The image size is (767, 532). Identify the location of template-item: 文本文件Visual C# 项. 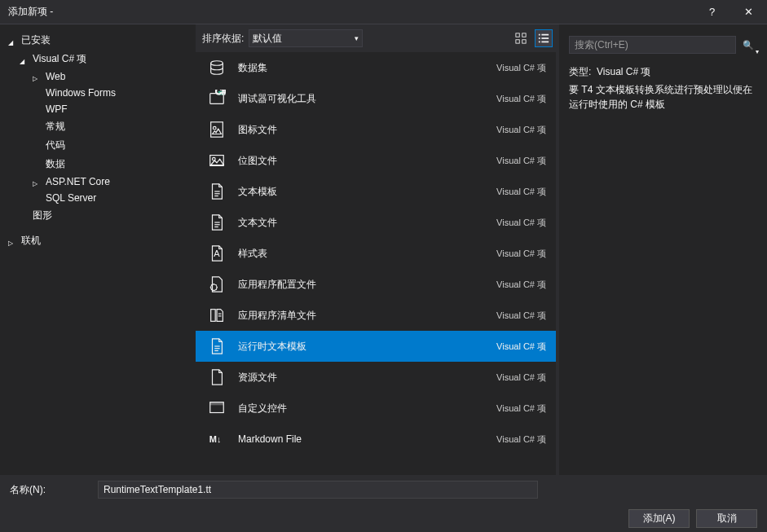
(376, 222).